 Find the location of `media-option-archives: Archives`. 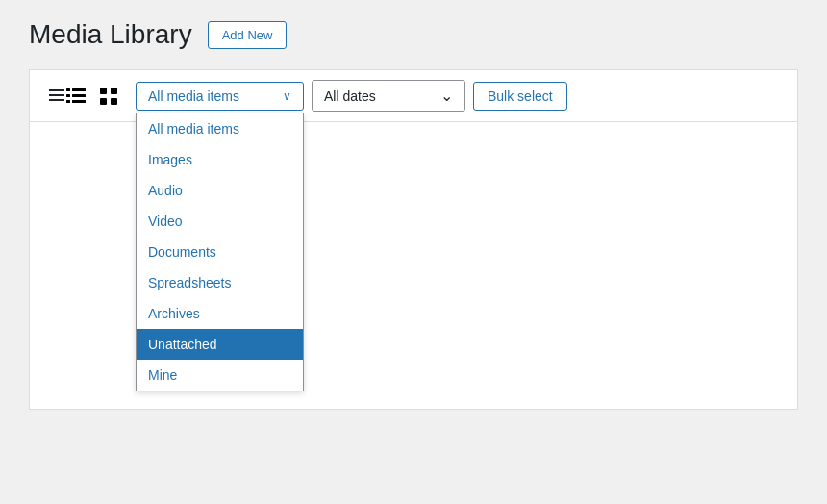

media-option-archives: Archives is located at coordinates (219, 314).